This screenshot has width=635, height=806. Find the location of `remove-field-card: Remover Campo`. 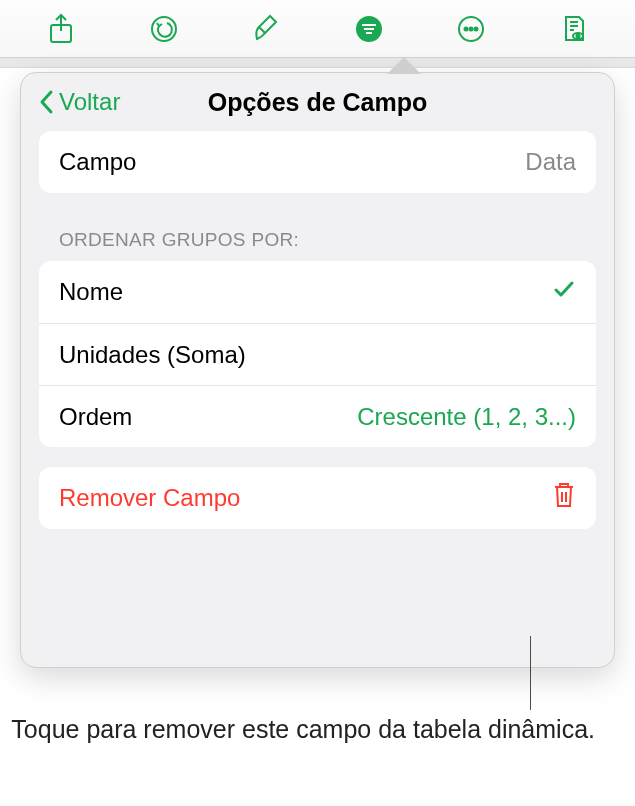

remove-field-card: Remover Campo is located at coordinates (318, 498).